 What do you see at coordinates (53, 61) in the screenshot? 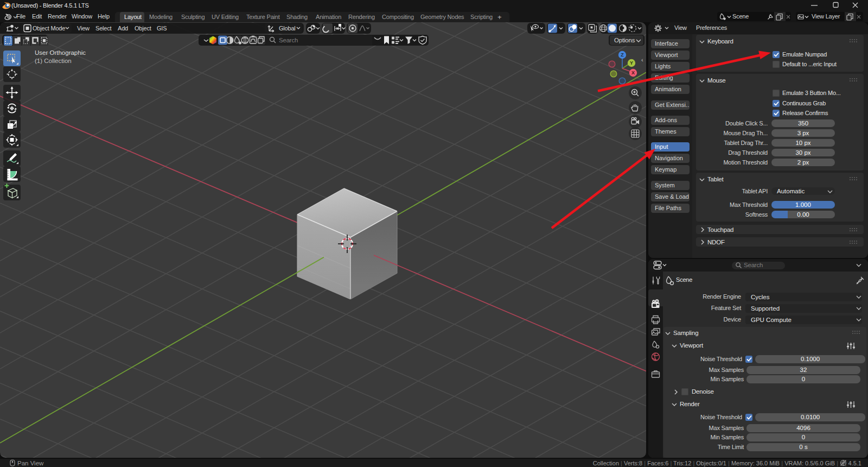
I see `svg-text: (1) Collection` at bounding box center [53, 61].